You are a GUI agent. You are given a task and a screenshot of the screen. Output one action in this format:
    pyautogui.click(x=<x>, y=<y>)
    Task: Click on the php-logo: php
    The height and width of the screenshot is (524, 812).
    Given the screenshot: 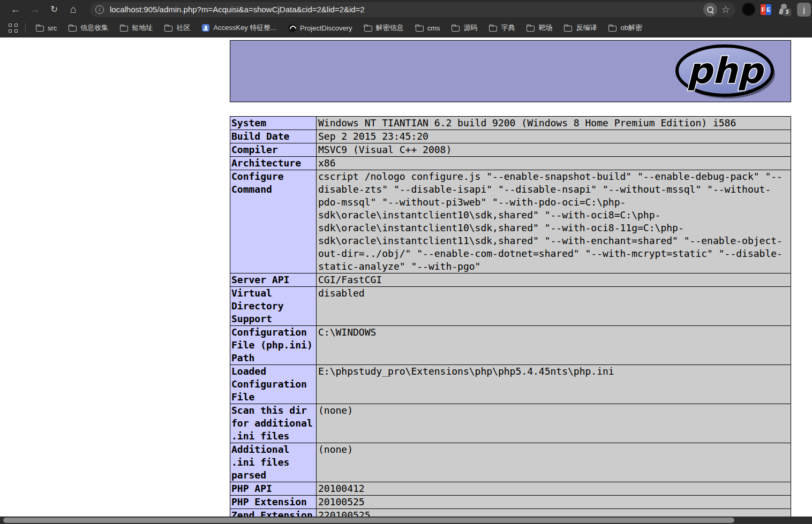 What is the action you would take?
    pyautogui.click(x=726, y=72)
    